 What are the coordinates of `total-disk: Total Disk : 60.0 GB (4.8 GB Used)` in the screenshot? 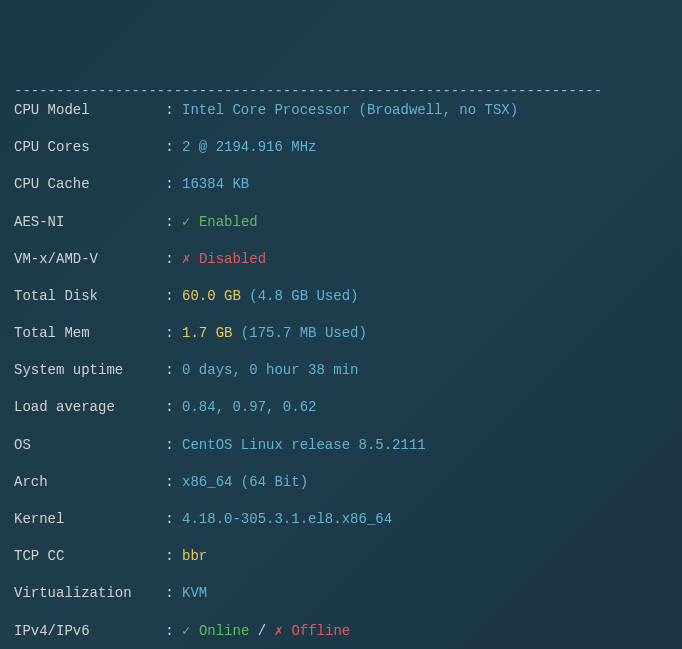 It's located at (341, 296).